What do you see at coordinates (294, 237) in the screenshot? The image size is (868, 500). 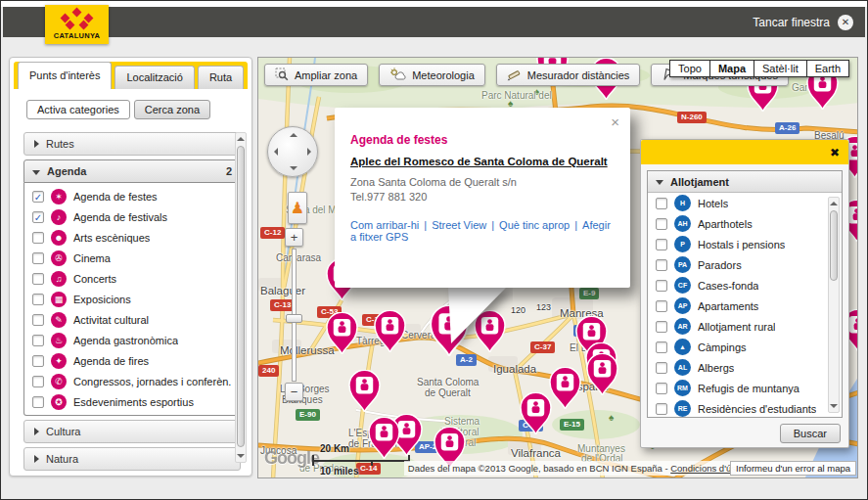 I see `zoom-in-button: +` at bounding box center [294, 237].